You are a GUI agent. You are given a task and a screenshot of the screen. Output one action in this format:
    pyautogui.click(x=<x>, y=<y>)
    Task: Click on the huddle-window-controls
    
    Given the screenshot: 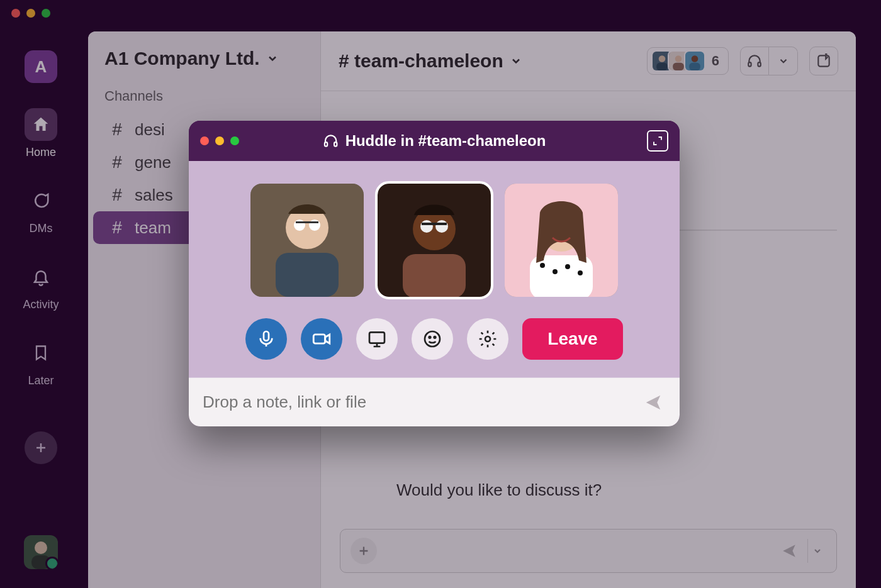 What is the action you would take?
    pyautogui.click(x=220, y=141)
    